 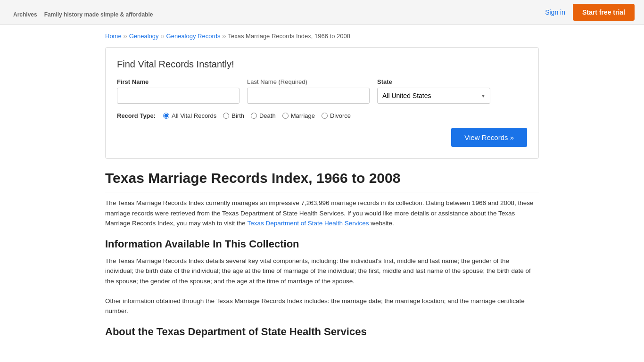 What do you see at coordinates (99, 15) in the screenshot?
I see `tagline: Family history made simple & affordable` at bounding box center [99, 15].